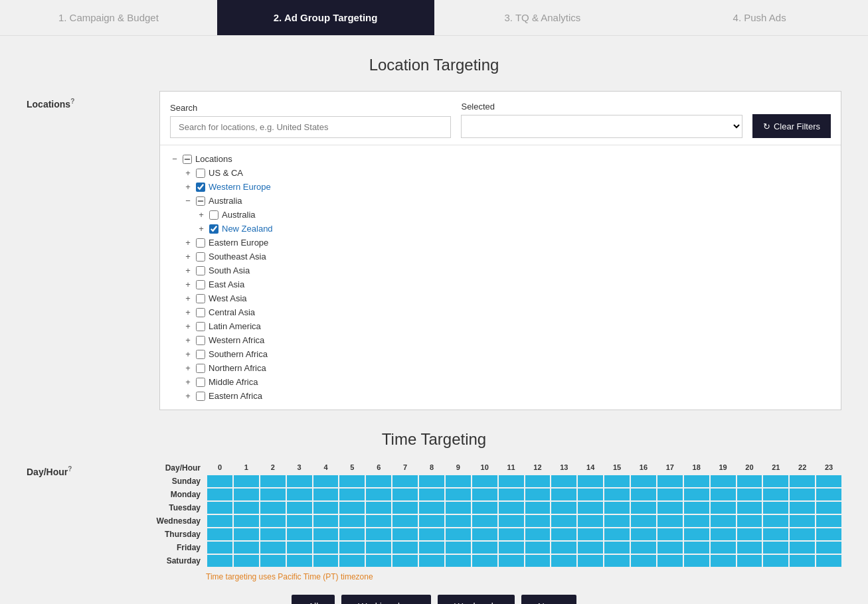  Describe the element at coordinates (311, 127) in the screenshot. I see `search-input` at that location.